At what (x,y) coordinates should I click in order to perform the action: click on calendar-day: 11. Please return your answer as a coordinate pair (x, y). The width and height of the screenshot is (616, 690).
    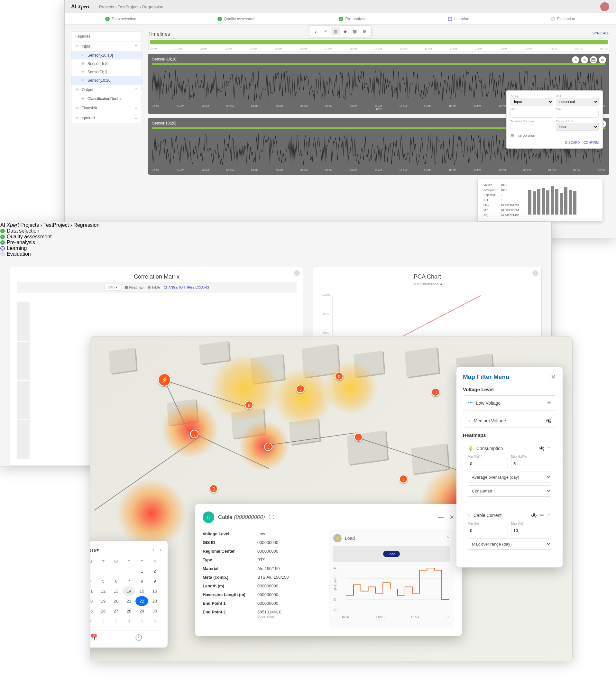
    Looking at the image, I should click on (93, 591).